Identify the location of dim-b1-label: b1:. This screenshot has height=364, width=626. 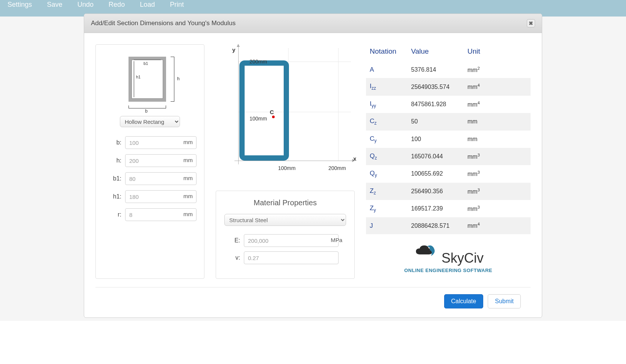
(112, 179).